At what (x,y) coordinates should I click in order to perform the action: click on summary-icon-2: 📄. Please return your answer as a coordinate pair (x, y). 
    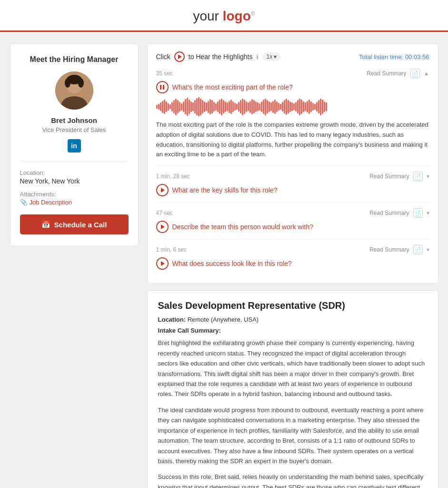
    Looking at the image, I should click on (418, 213).